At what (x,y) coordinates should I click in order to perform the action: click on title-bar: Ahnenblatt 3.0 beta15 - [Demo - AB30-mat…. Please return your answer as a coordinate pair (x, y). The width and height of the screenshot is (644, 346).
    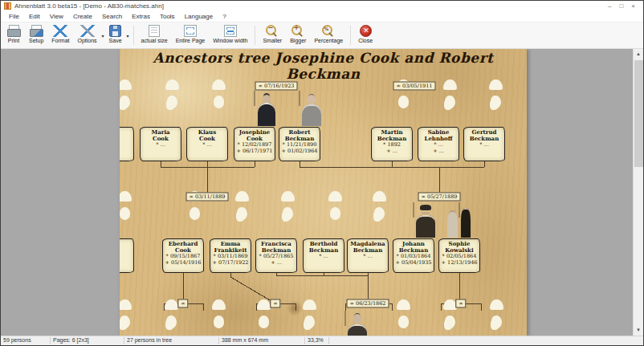
    Looking at the image, I should click on (322, 6).